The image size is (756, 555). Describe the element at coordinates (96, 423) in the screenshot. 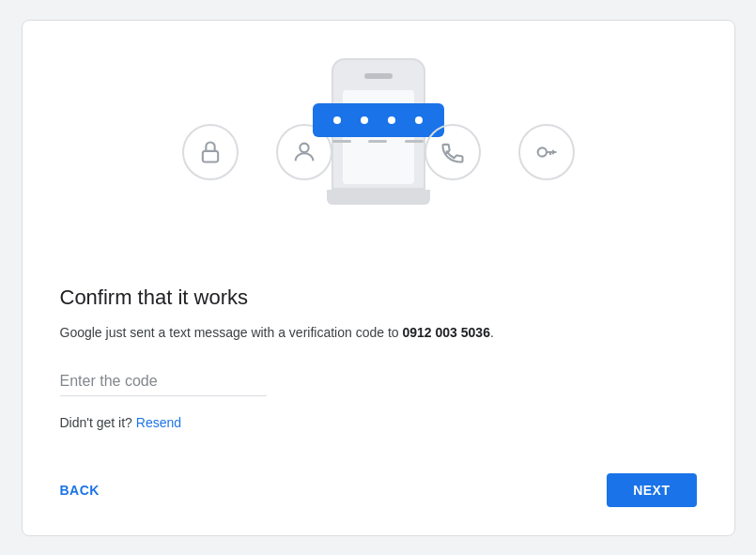

I see `resend-prefix: Didn't get it?` at that location.